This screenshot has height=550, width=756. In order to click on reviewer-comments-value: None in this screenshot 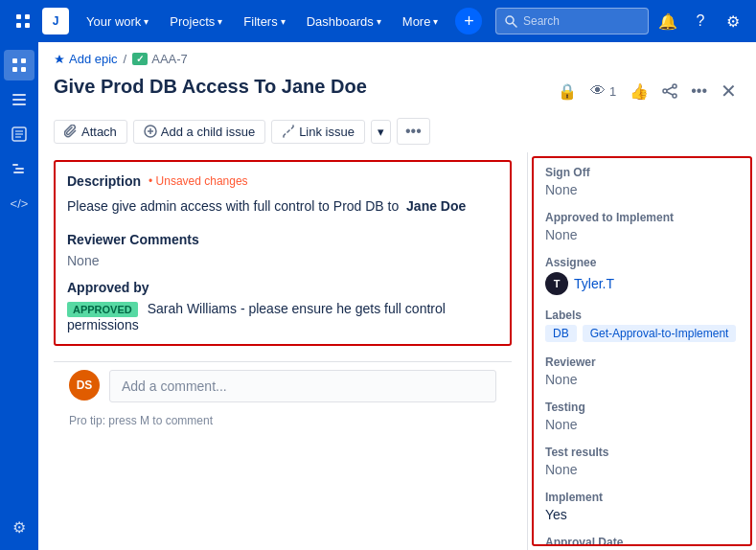, I will do `click(283, 261)`.